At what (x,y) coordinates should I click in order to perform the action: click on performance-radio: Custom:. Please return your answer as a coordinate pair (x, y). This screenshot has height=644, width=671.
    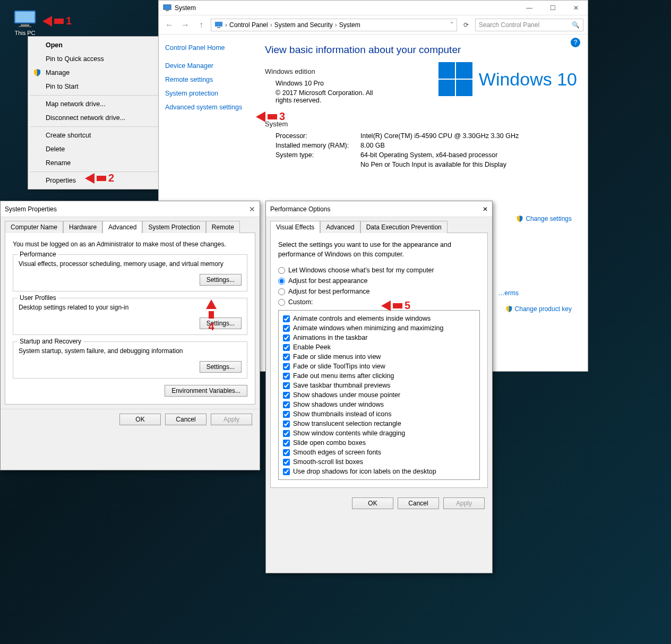
    Looking at the image, I should click on (379, 302).